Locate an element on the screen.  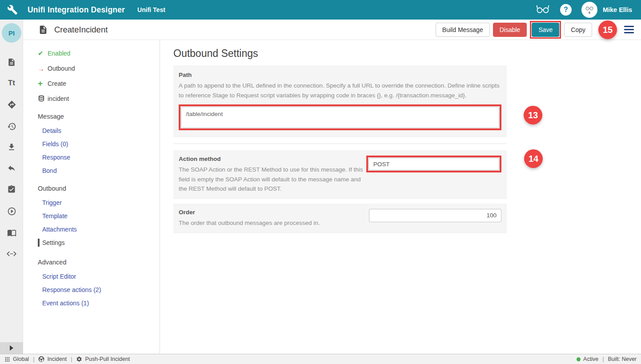
nav-direction: → Outbound is located at coordinates (92, 68).